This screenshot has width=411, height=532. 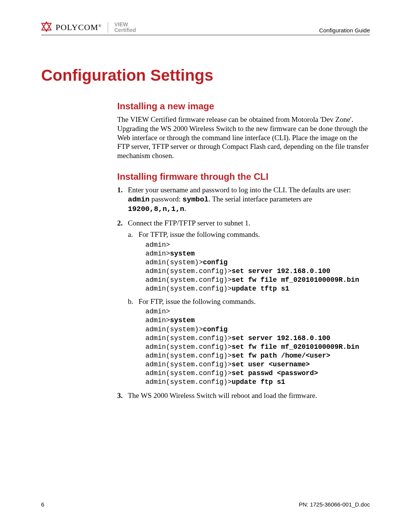 What do you see at coordinates (100, 26) in the screenshot?
I see `trademark-symbol: ®` at bounding box center [100, 26].